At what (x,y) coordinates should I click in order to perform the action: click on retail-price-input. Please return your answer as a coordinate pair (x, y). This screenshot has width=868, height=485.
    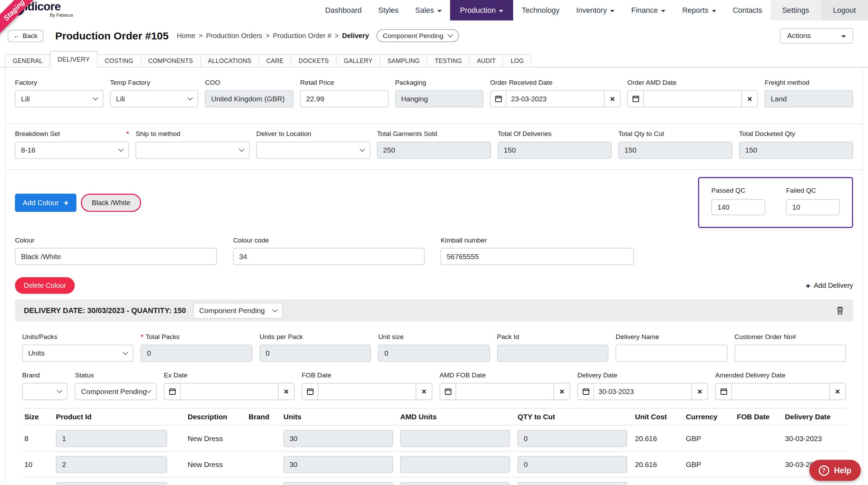
    Looking at the image, I should click on (344, 99).